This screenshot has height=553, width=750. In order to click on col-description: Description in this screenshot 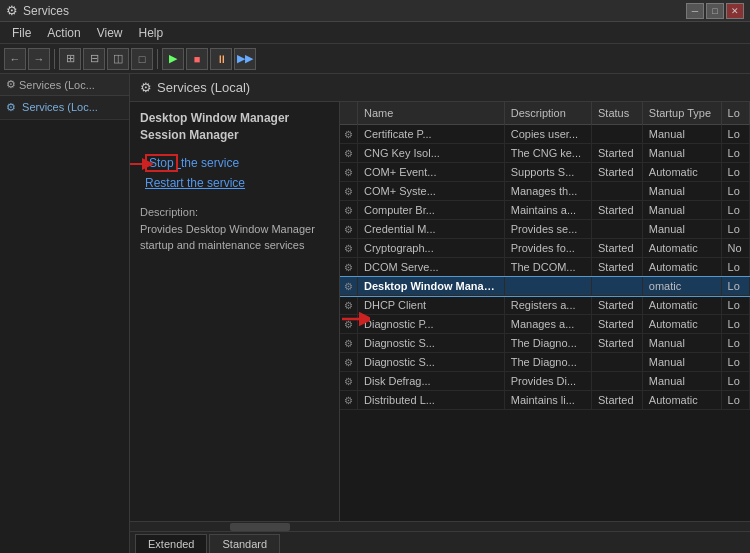, I will do `click(548, 114)`.